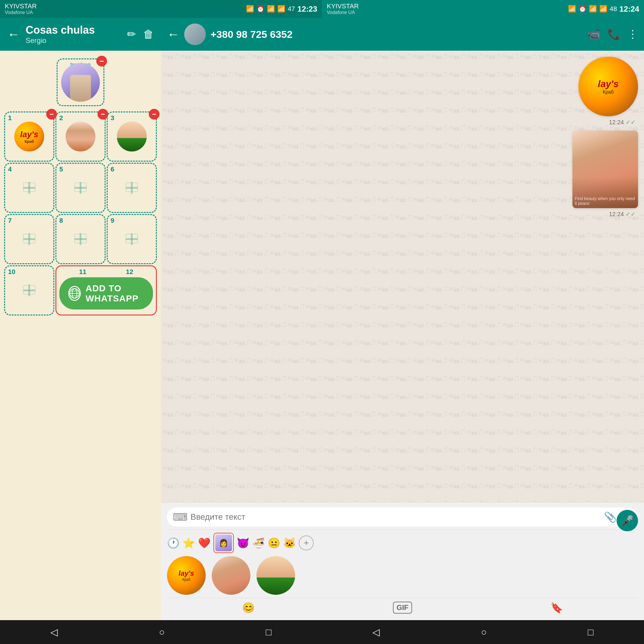 This screenshot has width=644, height=644. I want to click on cell-number-11: 11, so click(83, 272).